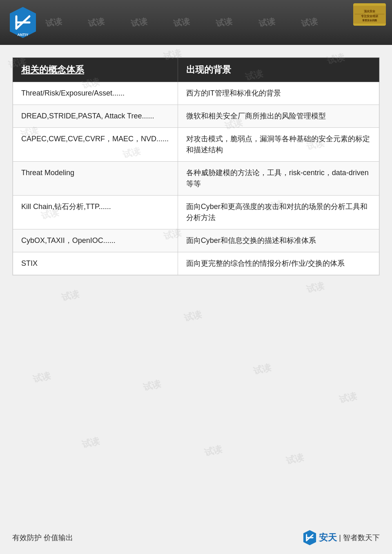 Image resolution: width=392 pixels, height=554 pixels. I want to click on table-row: CAPEC,CWE,CVE,CVRF，MAEC，NVD...... 对攻击模式，…, so click(196, 145).